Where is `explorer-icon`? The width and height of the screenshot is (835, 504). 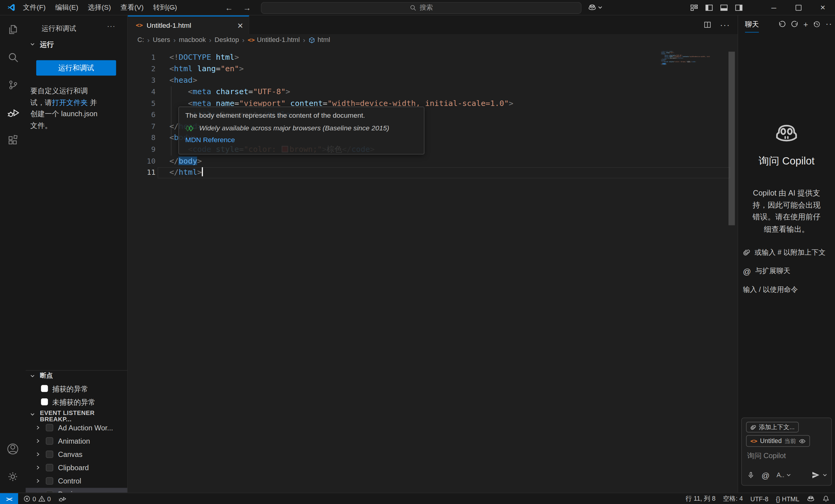 explorer-icon is located at coordinates (13, 29).